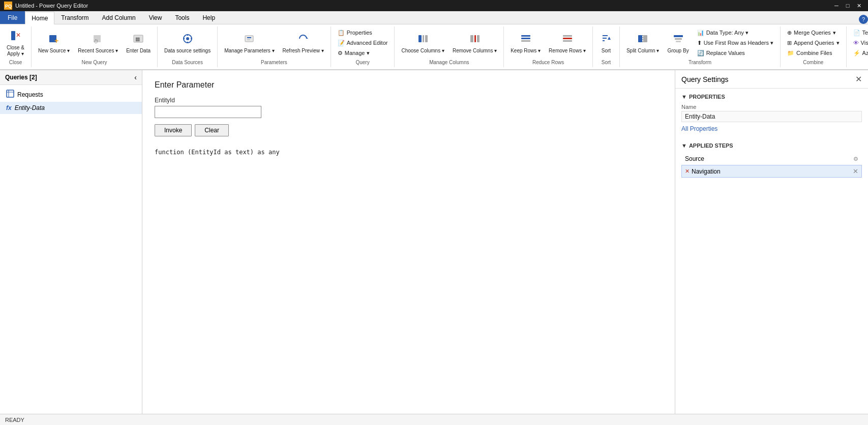 The image size is (868, 425). What do you see at coordinates (71, 242) in the screenshot?
I see `queries-panel: Queries [2] ‹ Requests fx Entity-Data` at bounding box center [71, 242].